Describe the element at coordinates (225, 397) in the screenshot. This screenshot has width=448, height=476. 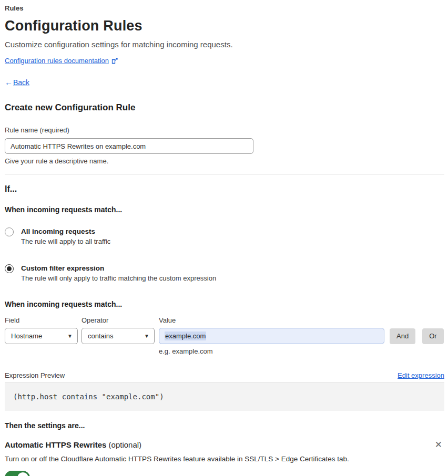
I see `expression-code: (http.host contains "example.com")` at that location.